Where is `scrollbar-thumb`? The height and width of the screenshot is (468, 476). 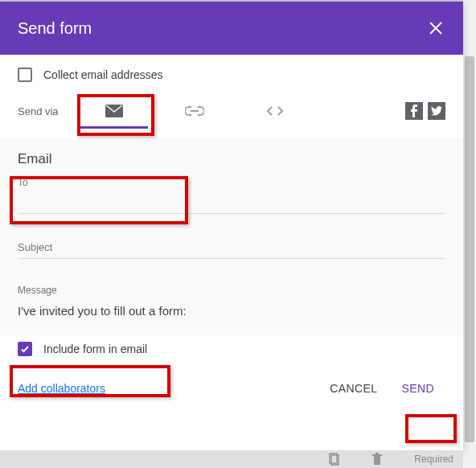 scrollbar-thumb is located at coordinates (470, 249).